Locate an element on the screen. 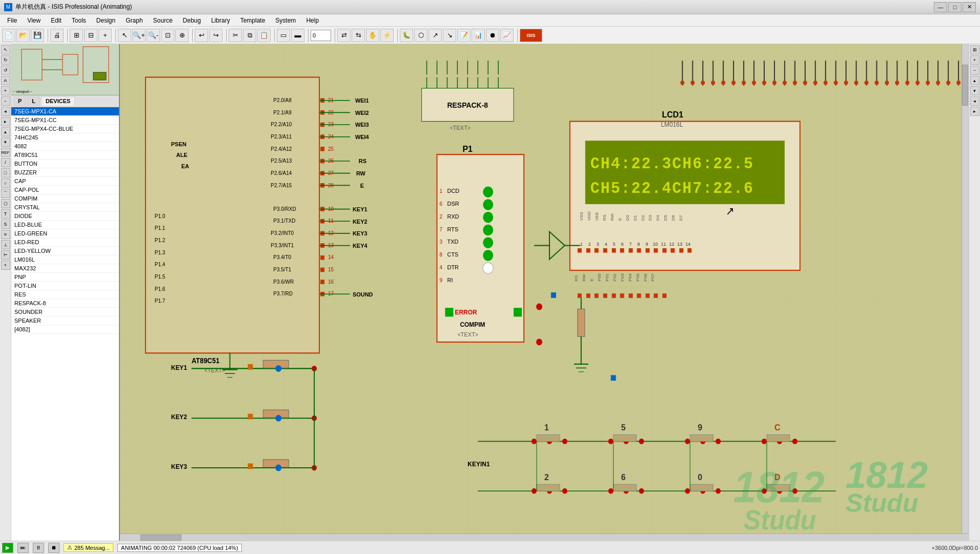 The image size is (980, 554). device-item-diode: DIODE is located at coordinates (65, 216).